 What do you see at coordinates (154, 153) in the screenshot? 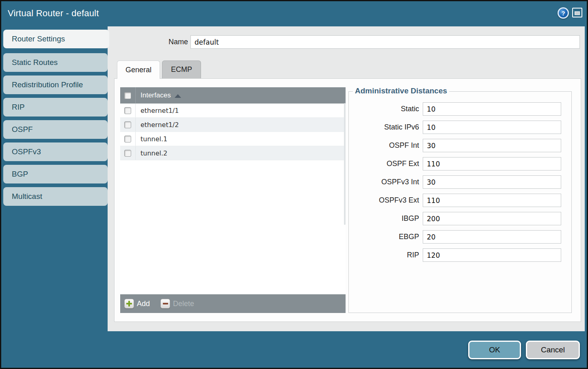
I see `interface-name: tunnel.2` at bounding box center [154, 153].